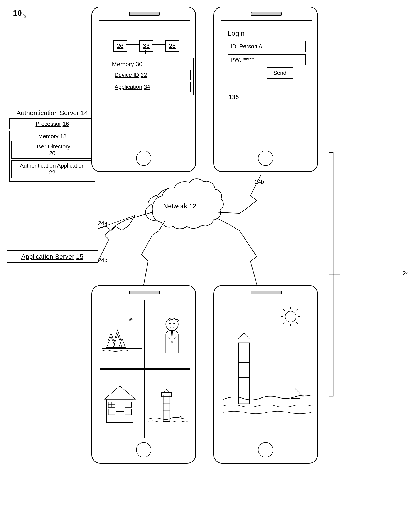  I want to click on auth-memory-box: Memory 18 User Directory20 Authenticatio…, so click(52, 156).